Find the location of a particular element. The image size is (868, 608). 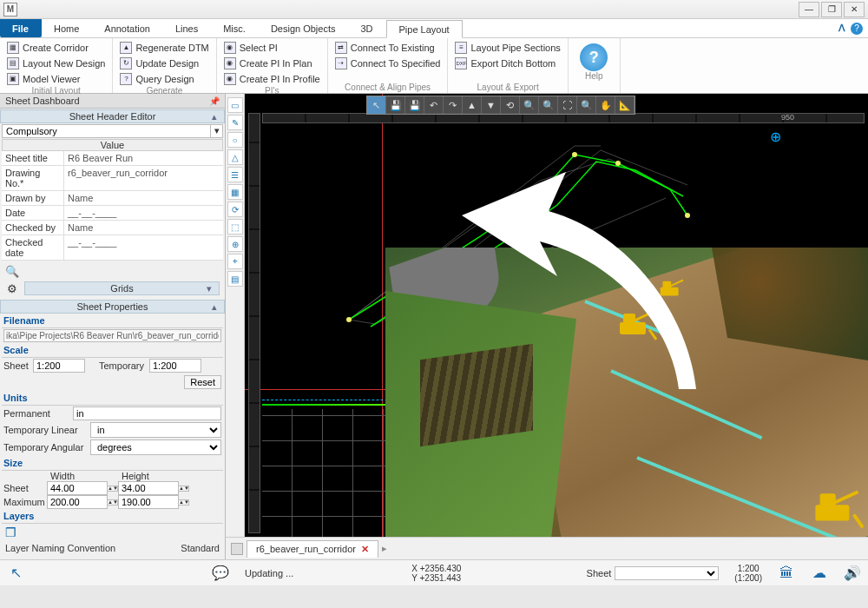

layers-icon: ❒ is located at coordinates (10, 532).